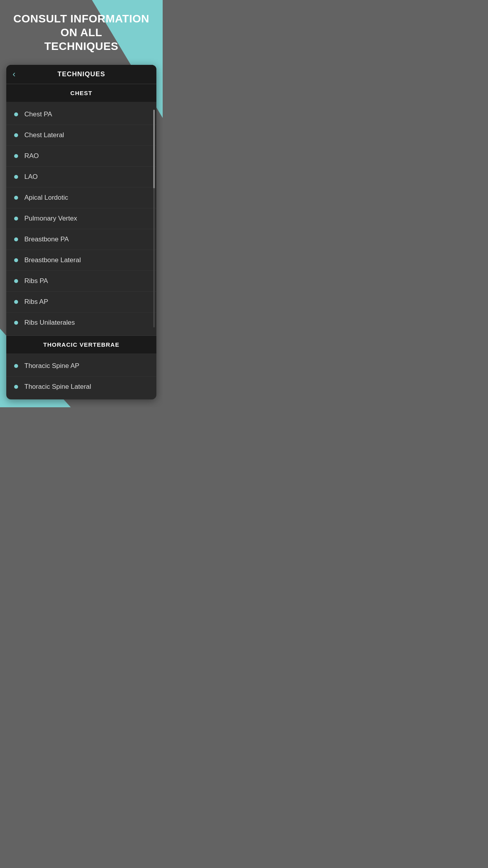  I want to click on list-item-apical-lordotic: Apical Lordotic, so click(81, 198).